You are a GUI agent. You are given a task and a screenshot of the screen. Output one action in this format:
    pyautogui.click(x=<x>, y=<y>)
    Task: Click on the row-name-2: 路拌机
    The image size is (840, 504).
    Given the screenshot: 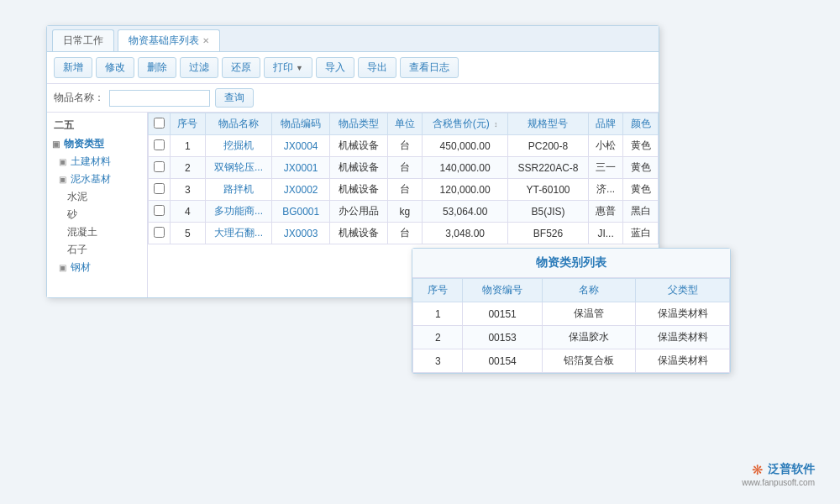 What is the action you would take?
    pyautogui.click(x=239, y=190)
    